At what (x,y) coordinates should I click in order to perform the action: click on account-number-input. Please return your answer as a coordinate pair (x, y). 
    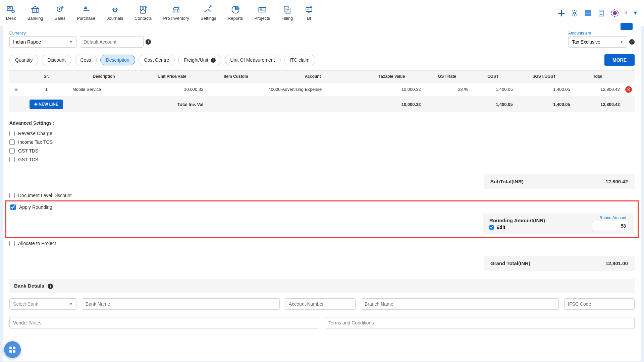
    Looking at the image, I should click on (320, 304).